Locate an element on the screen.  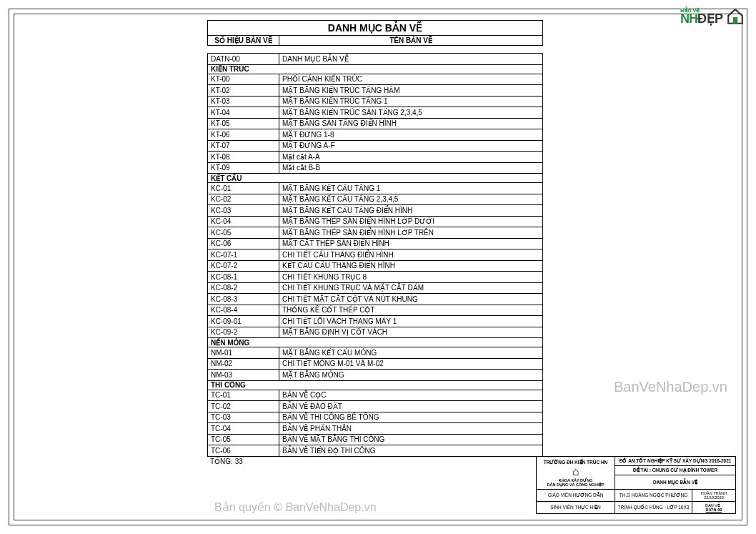
cell-name: MẶT BẰNG KẾT CẤU TẦNG 2,3,4,5 is located at coordinates (411, 200).